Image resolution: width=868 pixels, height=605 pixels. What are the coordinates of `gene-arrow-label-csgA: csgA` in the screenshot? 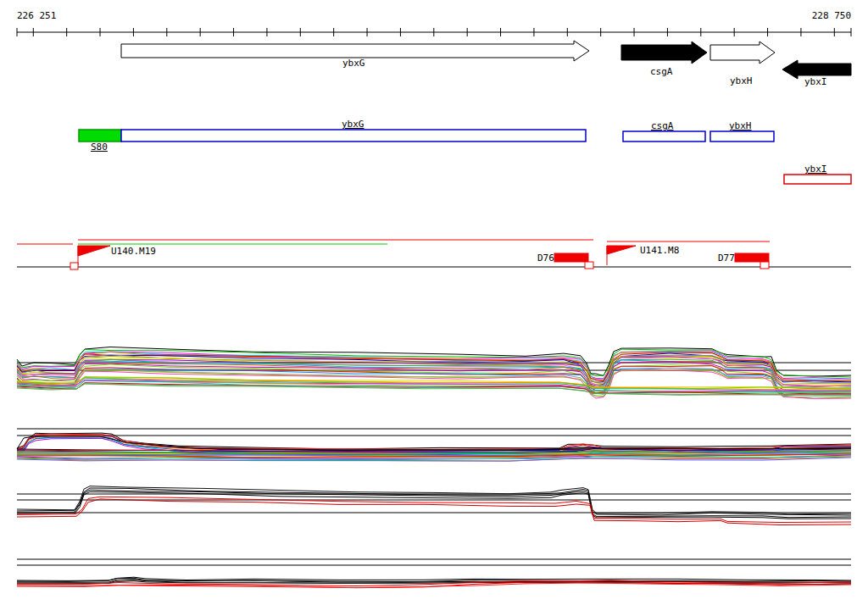 It's located at (661, 72).